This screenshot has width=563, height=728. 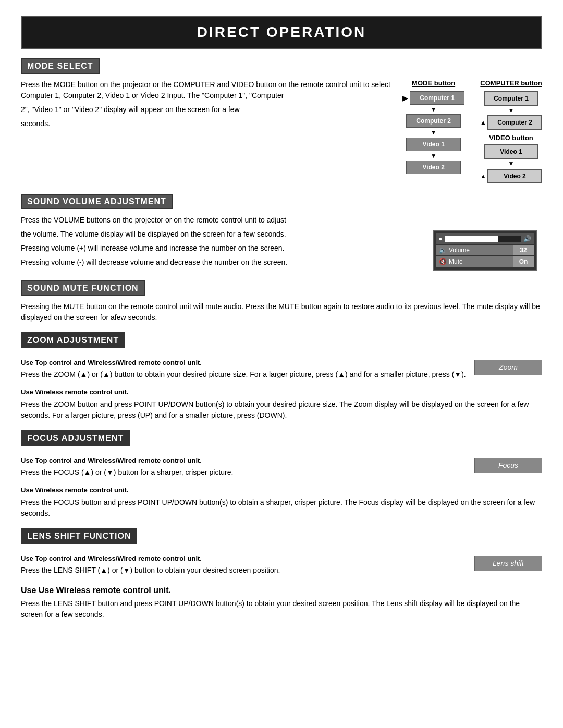 What do you see at coordinates (456, 262) in the screenshot?
I see `mute-label: Mute` at bounding box center [456, 262].